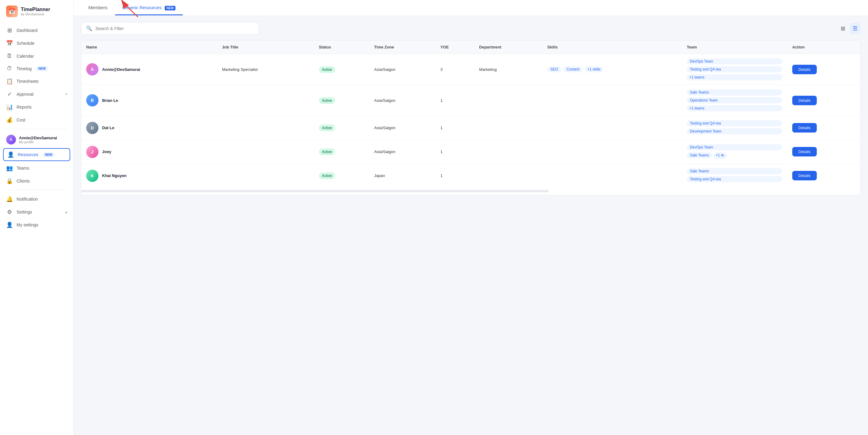  I want to click on user-profile: A Annie@DevSamurai My profile, so click(37, 139).